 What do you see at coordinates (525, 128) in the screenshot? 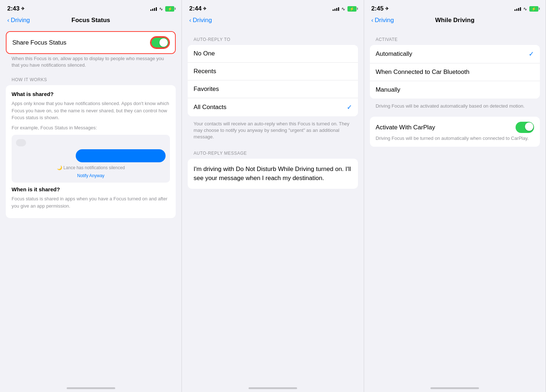
I see `carplay-toggle` at bounding box center [525, 128].